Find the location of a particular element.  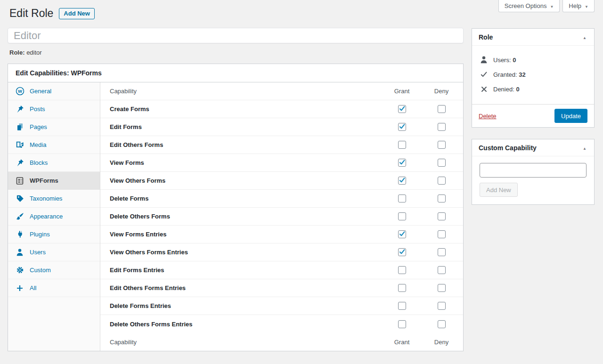

capability-row: View Forms Entries is located at coordinates (282, 235).